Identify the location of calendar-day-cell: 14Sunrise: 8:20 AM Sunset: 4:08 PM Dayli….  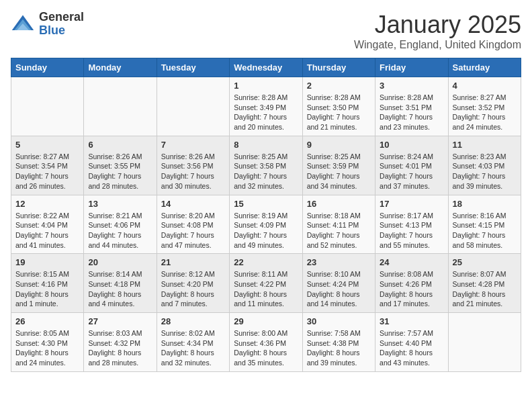
(193, 224).